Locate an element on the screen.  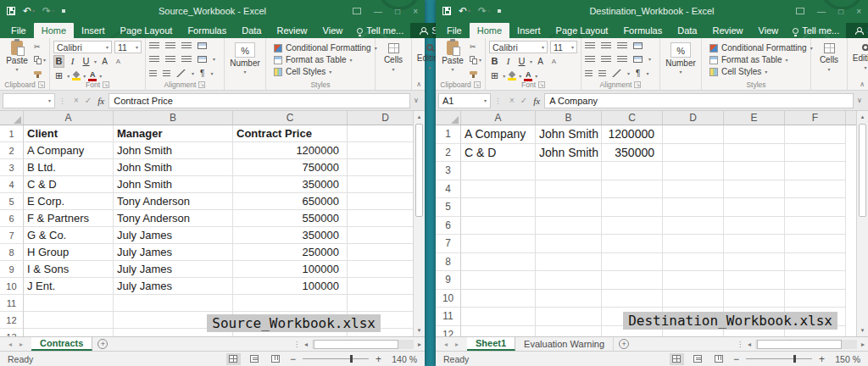
cell-F1 is located at coordinates (815, 135).